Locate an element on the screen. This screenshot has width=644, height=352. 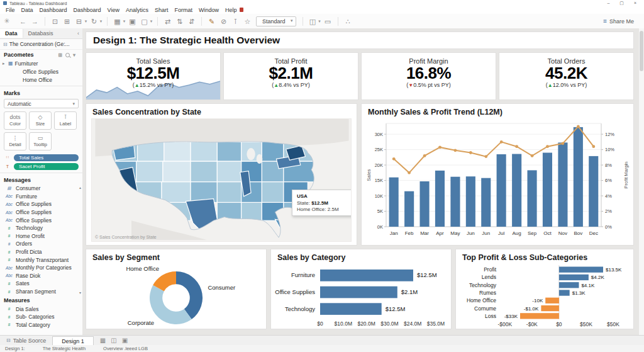
show-me-button: ☆ is located at coordinates (248, 21).